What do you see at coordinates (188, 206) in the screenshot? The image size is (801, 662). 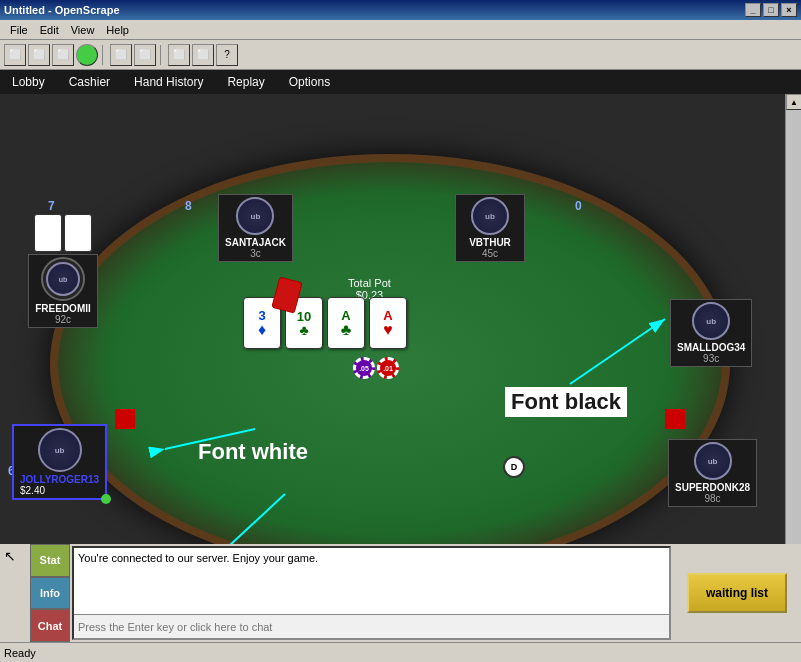 I see `seat-8: 8` at bounding box center [188, 206].